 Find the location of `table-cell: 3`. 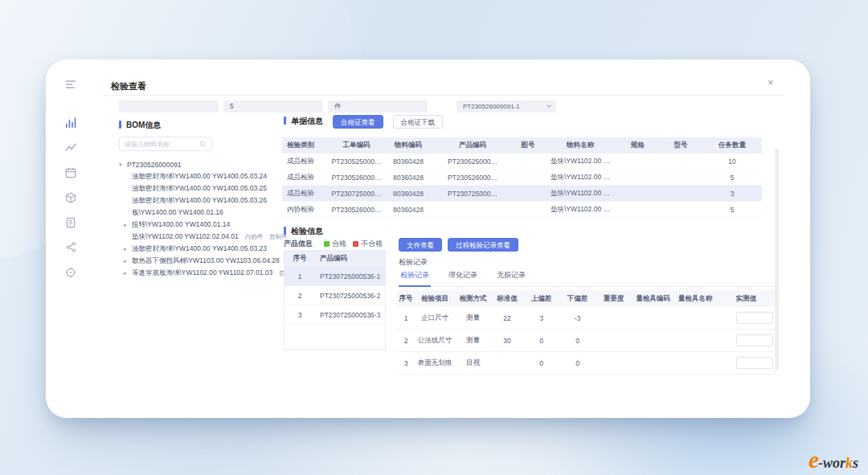

table-cell: 3 is located at coordinates (542, 318).